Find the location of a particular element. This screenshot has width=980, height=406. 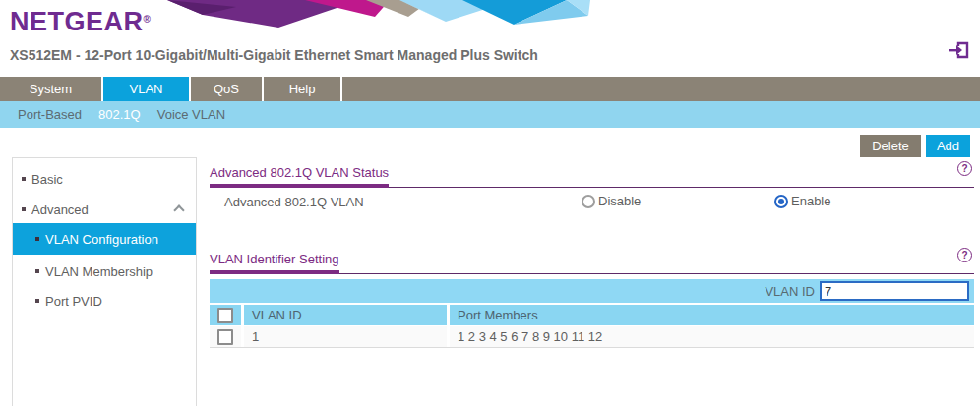

radio-disable-label: Disable is located at coordinates (620, 201).